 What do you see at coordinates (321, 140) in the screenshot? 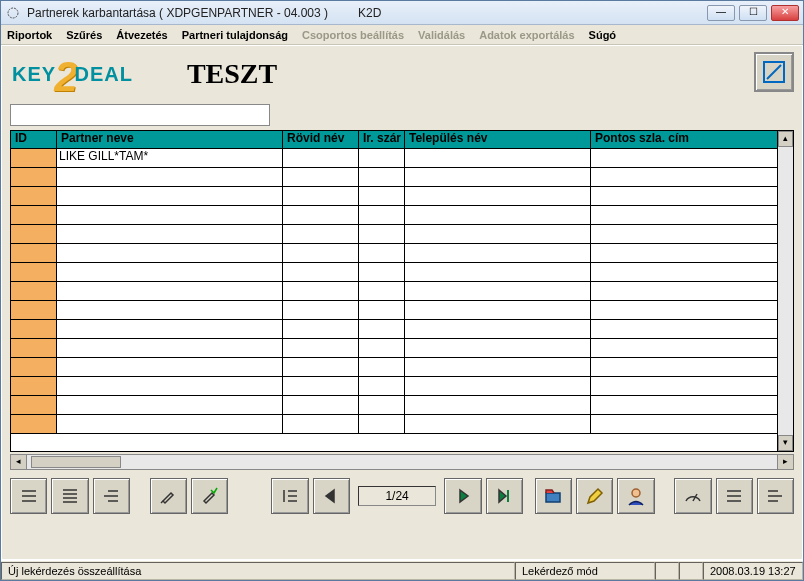
I see `col-header-rovid: Rövid név` at bounding box center [321, 140].